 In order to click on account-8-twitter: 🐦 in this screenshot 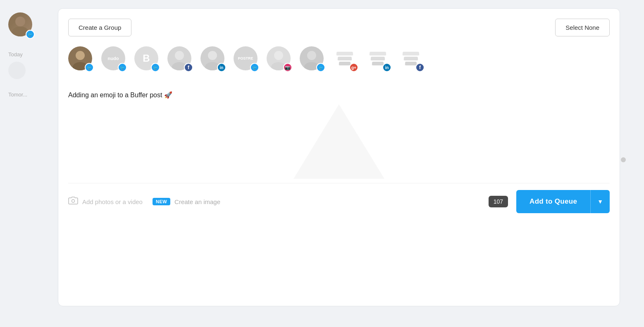, I will do `click(313, 60)`.